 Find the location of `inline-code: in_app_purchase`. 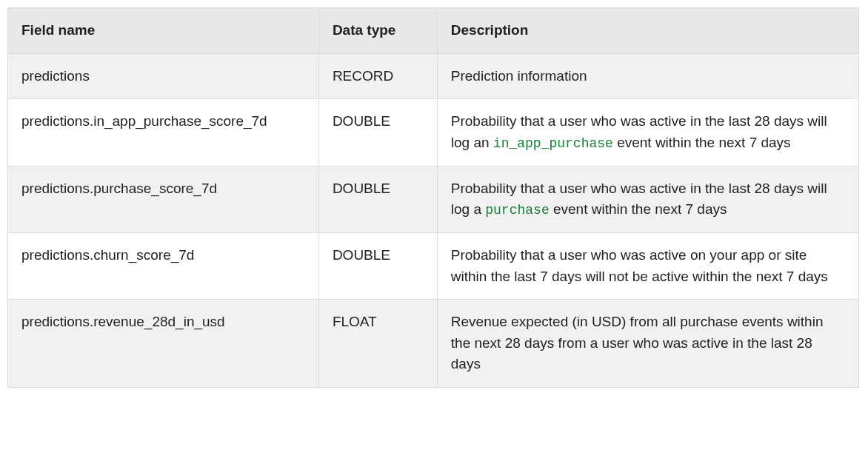

inline-code: in_app_purchase is located at coordinates (553, 144).